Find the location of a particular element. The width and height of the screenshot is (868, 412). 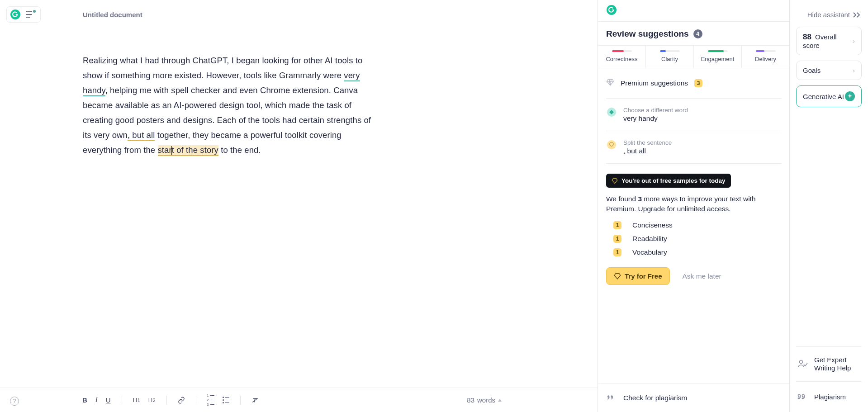

tab-engagement: Engagement is located at coordinates (718, 57).